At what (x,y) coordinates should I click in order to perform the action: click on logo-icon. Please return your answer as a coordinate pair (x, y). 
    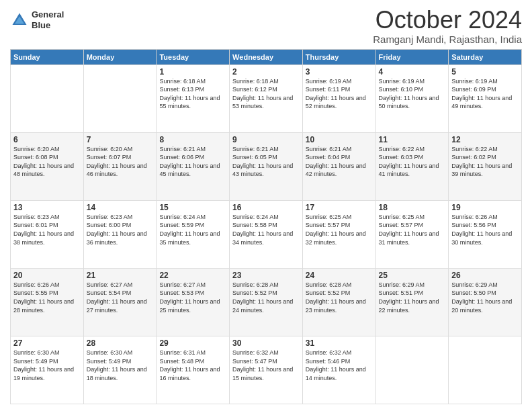
    Looking at the image, I should click on (19, 20).